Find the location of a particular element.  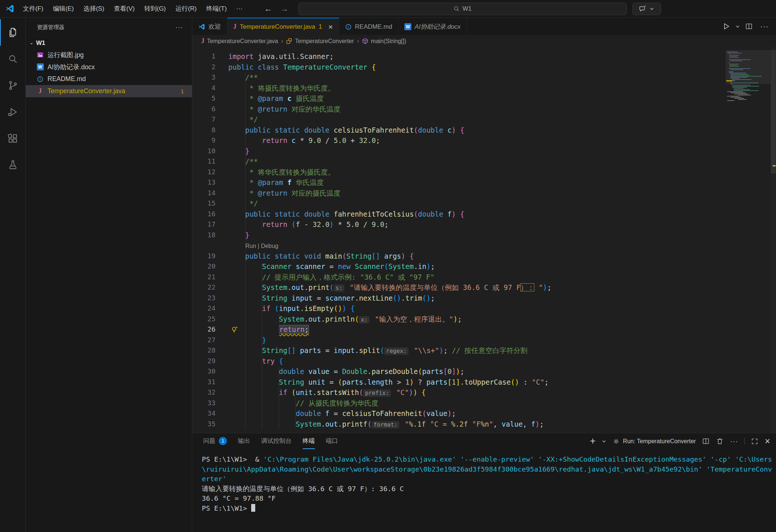

forward-arrow-icon: → is located at coordinates (285, 9).